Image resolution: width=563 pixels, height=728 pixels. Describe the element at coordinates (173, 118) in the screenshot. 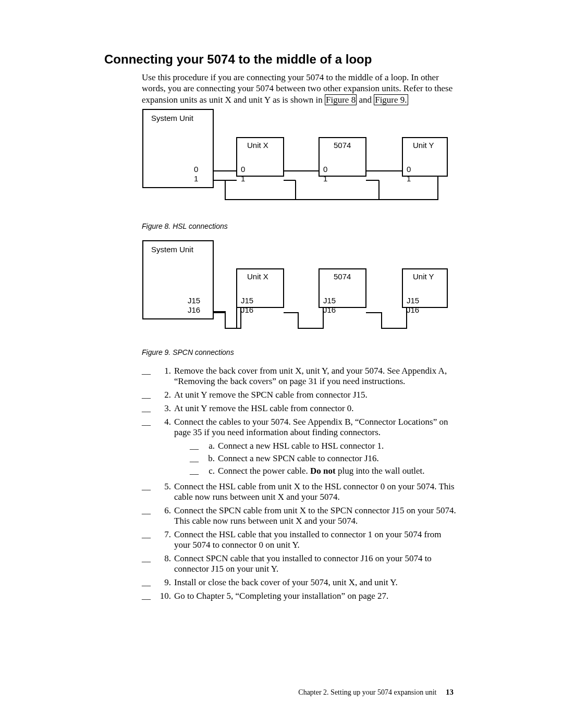

I see `fig8-system-unit-label: System Unit` at that location.